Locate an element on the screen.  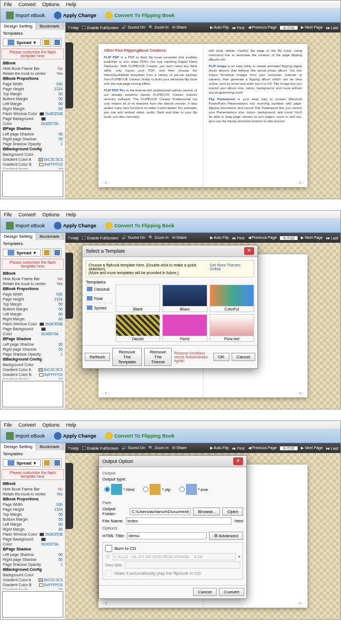
output-type-exe: *.exe is located at coordinates (194, 489).